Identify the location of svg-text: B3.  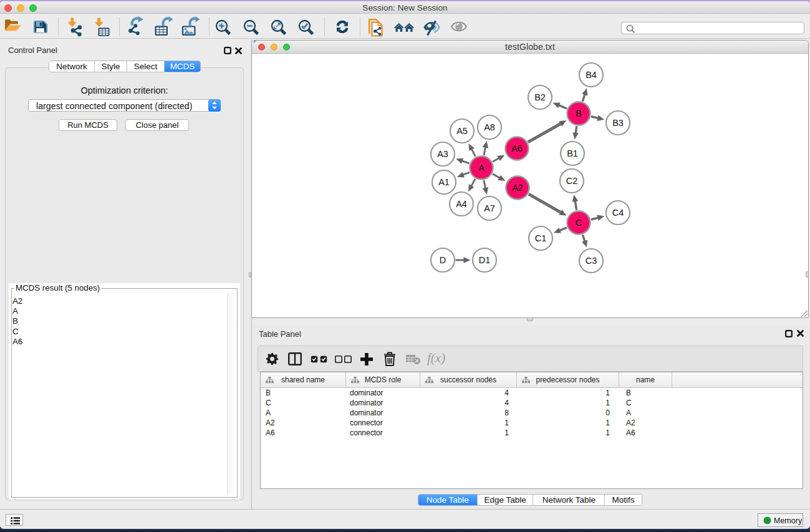
(618, 123).